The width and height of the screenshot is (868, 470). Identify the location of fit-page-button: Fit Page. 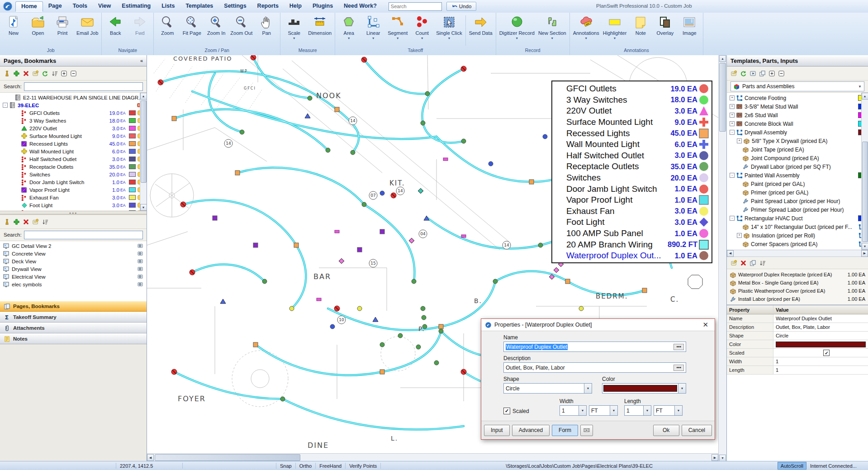
(192, 25).